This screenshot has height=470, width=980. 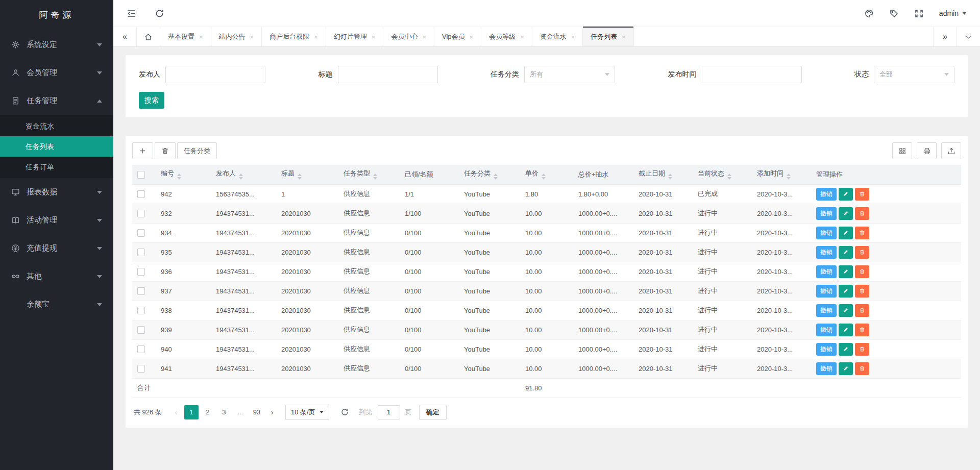 I want to click on tab-basic-settings: 基本设置×, so click(x=186, y=37).